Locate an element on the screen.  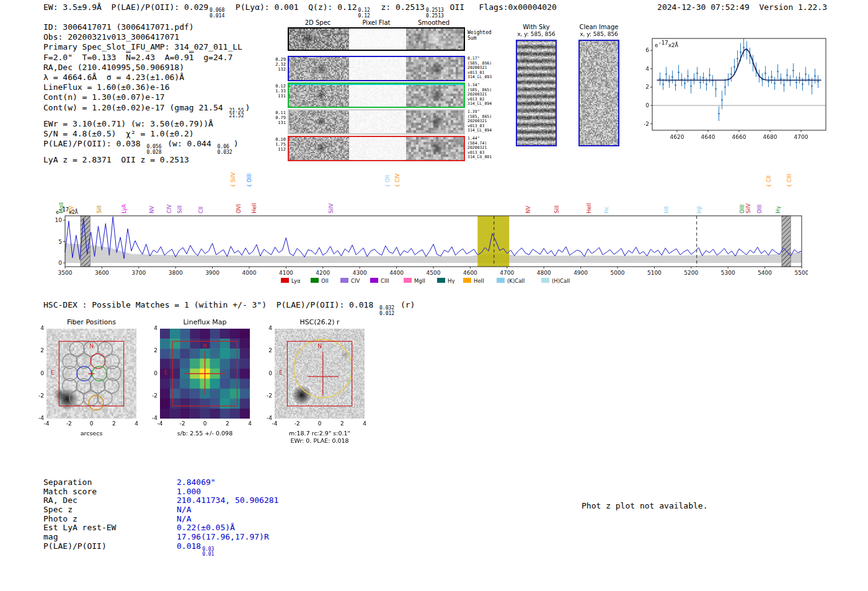
lineflux-map-image: NE is located at coordinates (205, 373).